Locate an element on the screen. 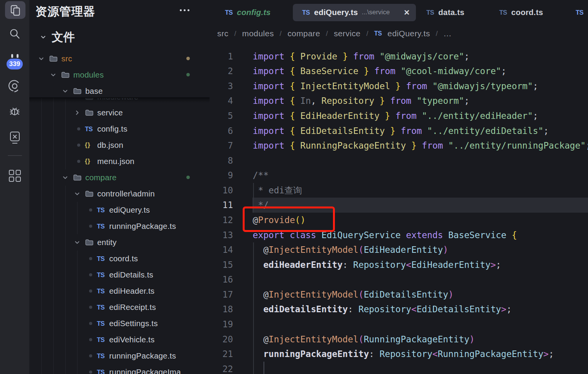  tree-file-db.json: {}db.json is located at coordinates (120, 145).